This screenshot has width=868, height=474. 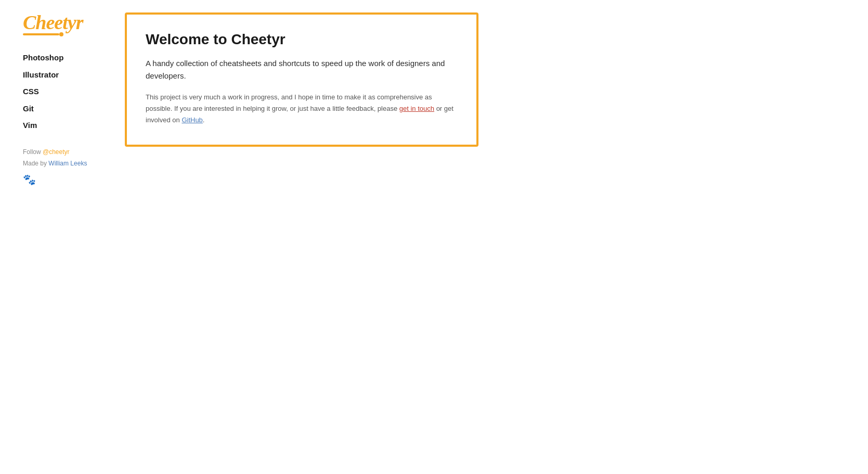 I want to click on footer-section: Follow @cheetyr Made by William Leeks 🐾, so click(x=63, y=167).